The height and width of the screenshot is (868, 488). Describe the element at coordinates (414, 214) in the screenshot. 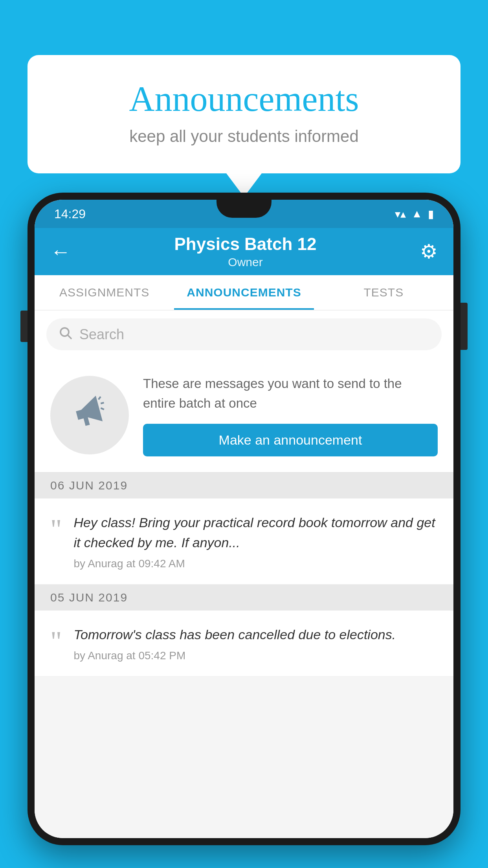

I see `status-icons: ▾▴ ▲ ▮` at that location.